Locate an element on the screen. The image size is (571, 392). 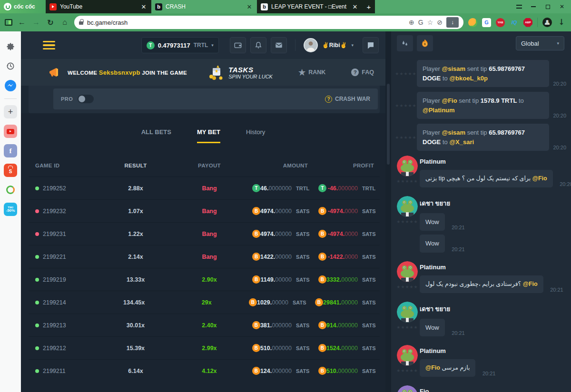
message-text: Wow is located at coordinates (432, 222).